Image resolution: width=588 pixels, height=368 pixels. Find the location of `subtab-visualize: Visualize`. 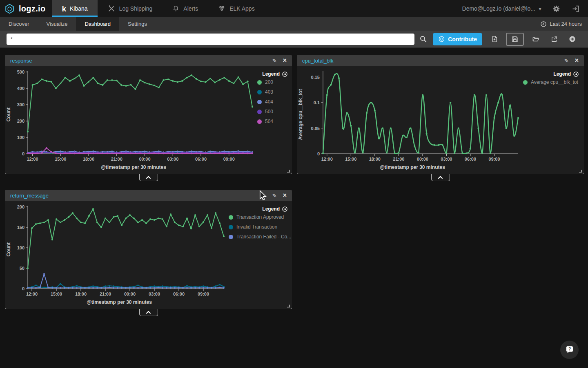

subtab-visualize: Visualize is located at coordinates (57, 24).